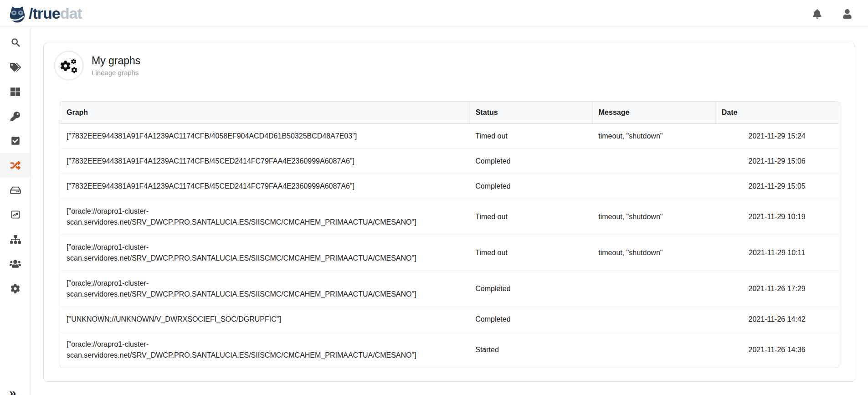 This screenshot has width=868, height=395. Describe the element at coordinates (264, 320) in the screenshot. I see `graph-cell: ["UNKNOWN://UNKNOWN/V_DWRXSOCIEFI_SOC/DG…` at that location.